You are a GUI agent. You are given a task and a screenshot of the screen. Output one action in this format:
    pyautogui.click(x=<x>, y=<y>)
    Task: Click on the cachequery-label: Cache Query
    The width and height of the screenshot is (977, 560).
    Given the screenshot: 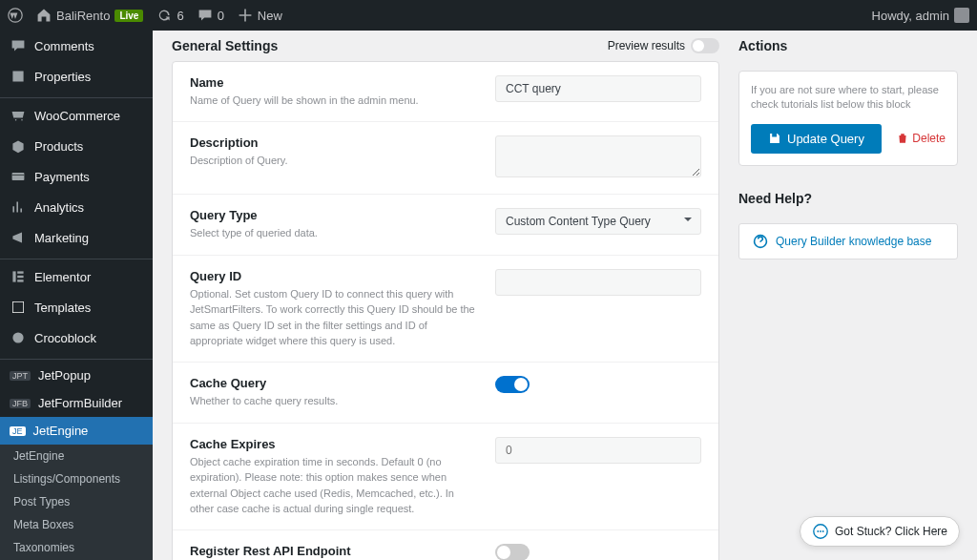 What is the action you would take?
    pyautogui.click(x=333, y=384)
    